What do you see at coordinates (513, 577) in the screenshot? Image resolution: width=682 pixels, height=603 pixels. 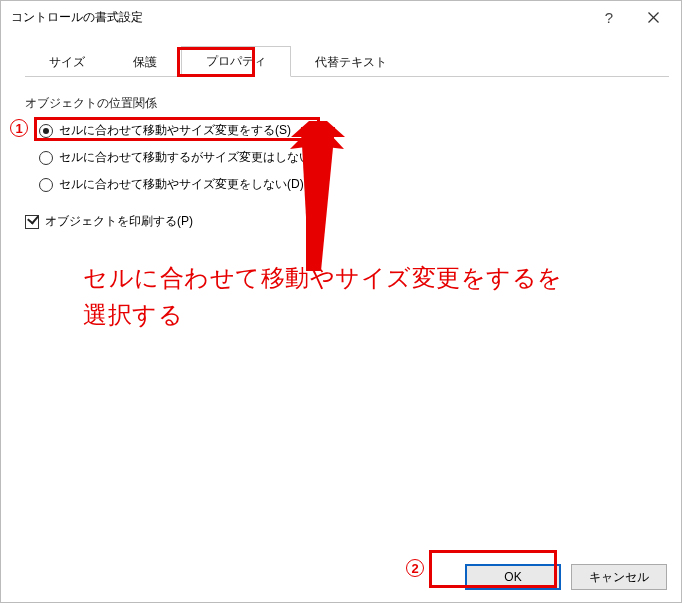 I see `ok-button: OK` at bounding box center [513, 577].